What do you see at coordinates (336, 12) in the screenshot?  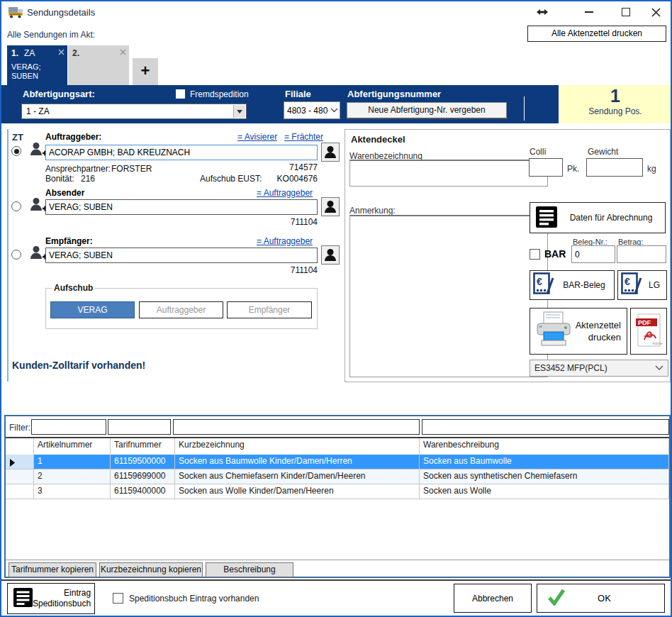 I see `titlebar: Sendungsdetails` at bounding box center [336, 12].